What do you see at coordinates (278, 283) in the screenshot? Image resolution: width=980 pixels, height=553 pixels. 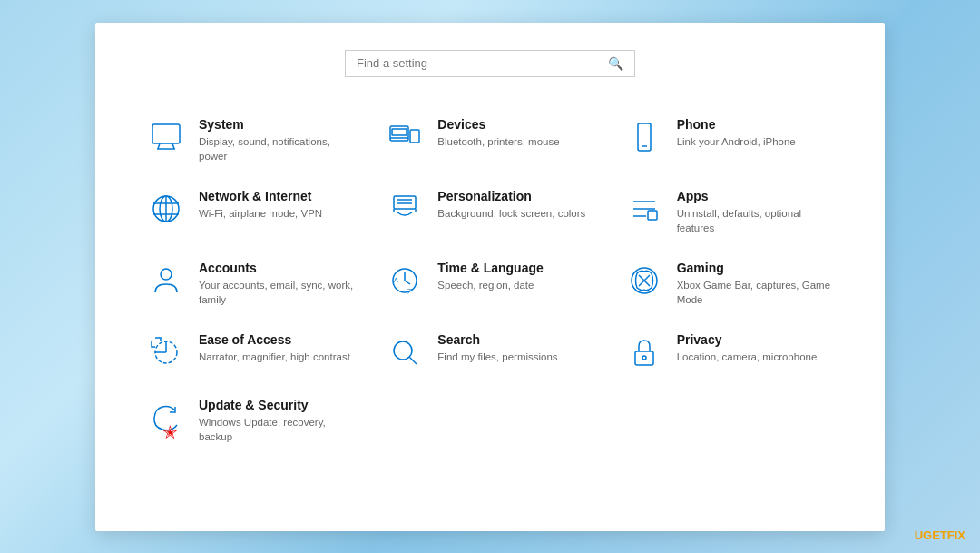 I see `accounts-text: AccountsYour accounts, email, sync, work…` at bounding box center [278, 283].